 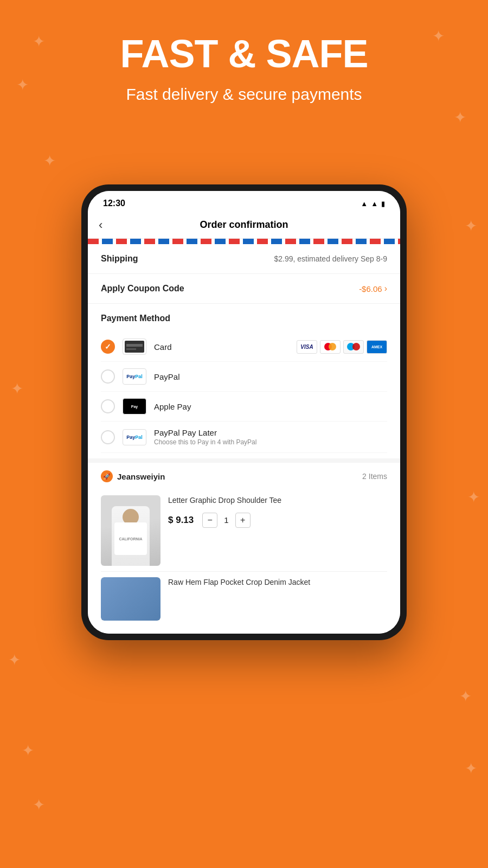 What do you see at coordinates (386, 289) in the screenshot?
I see `chevron-right-icon: ›` at bounding box center [386, 289].